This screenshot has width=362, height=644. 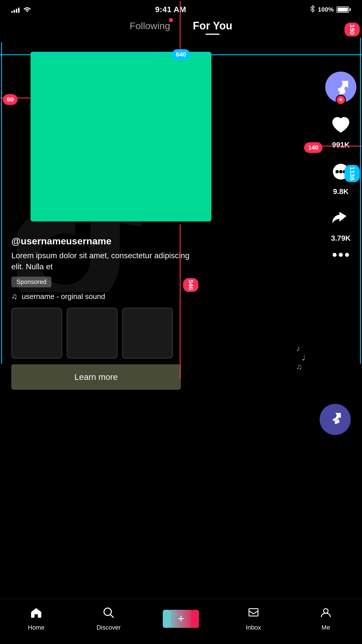 What do you see at coordinates (330, 10) in the screenshot?
I see `status-right: 100%` at bounding box center [330, 10].